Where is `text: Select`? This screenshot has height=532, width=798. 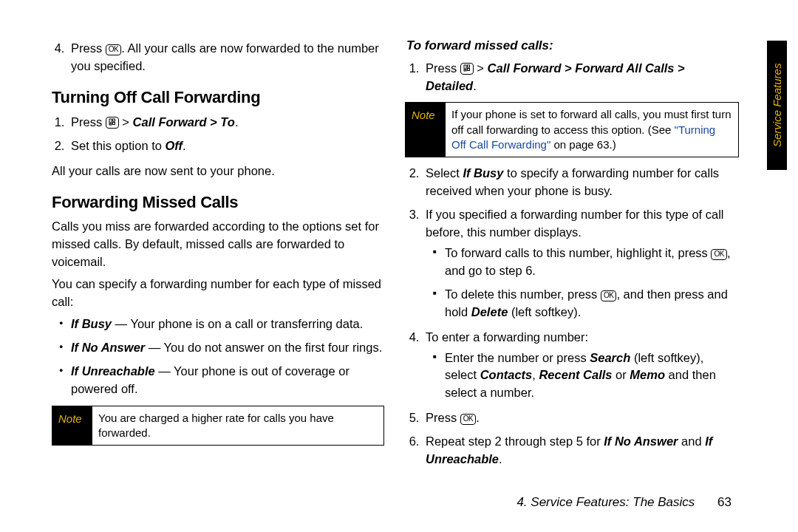
text: Select is located at coordinates (444, 173).